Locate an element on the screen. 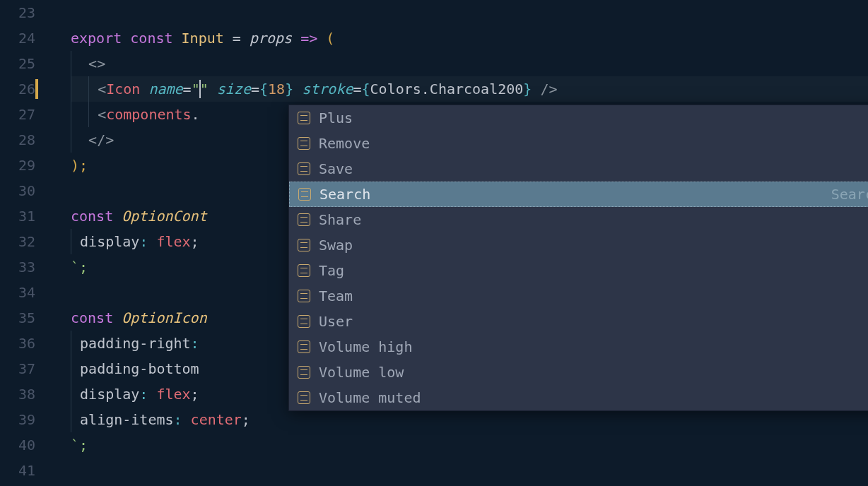 The image size is (868, 486). autocomplete-item: Share is located at coordinates (578, 220).